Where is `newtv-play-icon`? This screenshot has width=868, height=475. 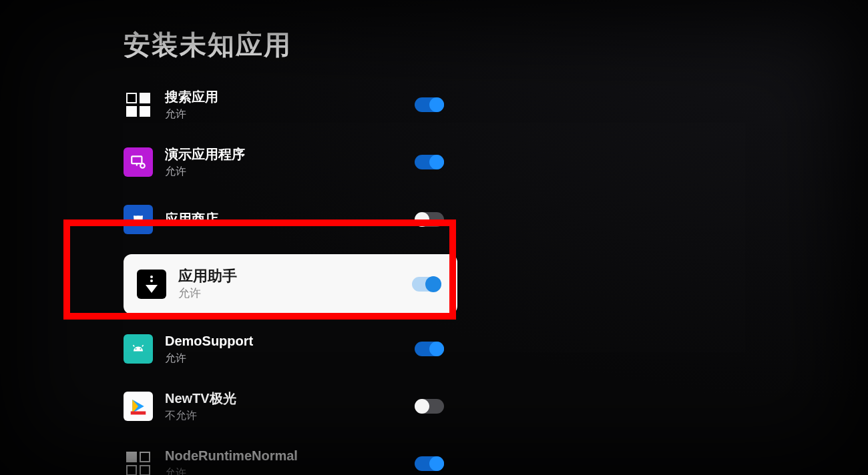
newtv-play-icon is located at coordinates (138, 406).